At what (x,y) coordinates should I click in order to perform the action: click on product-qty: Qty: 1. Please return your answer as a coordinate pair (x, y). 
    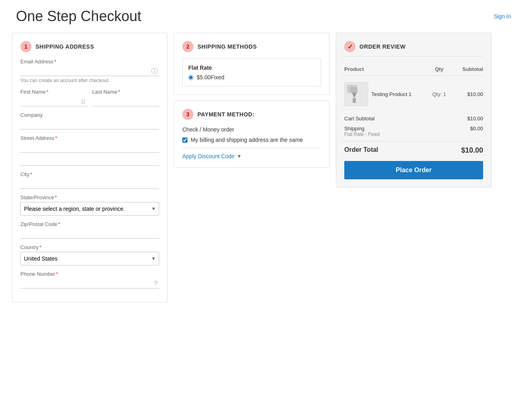
    Looking at the image, I should click on (439, 94).